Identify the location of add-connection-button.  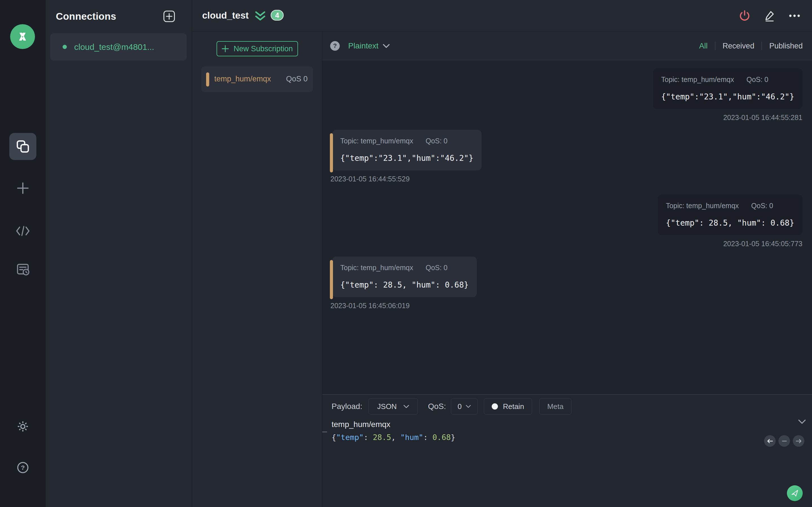
(169, 16).